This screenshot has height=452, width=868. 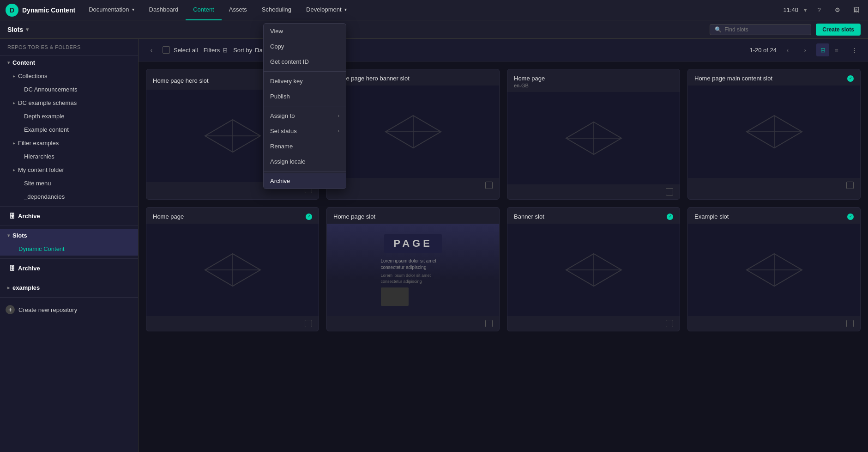 What do you see at coordinates (49, 10) in the screenshot?
I see `app-name: Dynamic Content` at bounding box center [49, 10].